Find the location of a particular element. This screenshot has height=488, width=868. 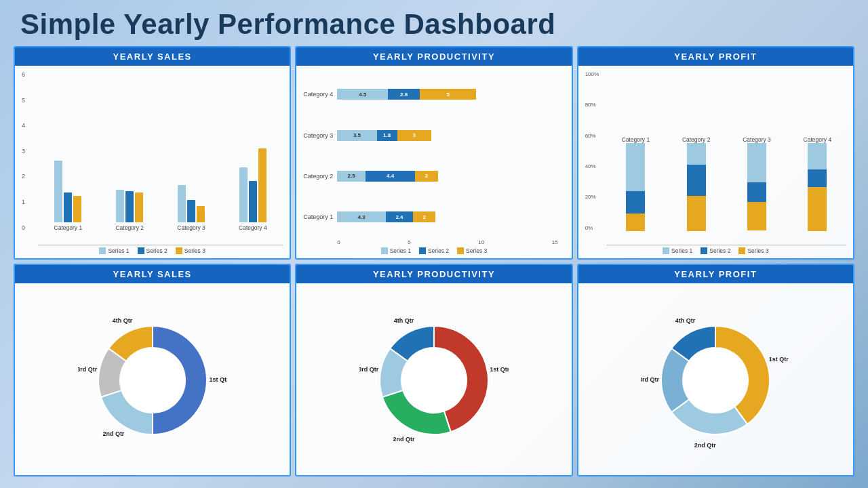

hbar-segments: 4.32.42 is located at coordinates (387, 217).